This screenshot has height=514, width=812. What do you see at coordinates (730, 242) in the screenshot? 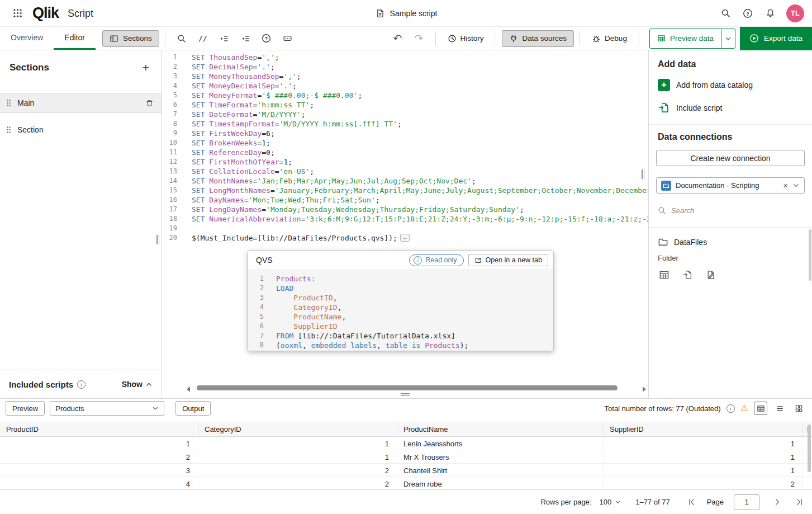
I see `connection-item-datafiles: DataFiles` at bounding box center [730, 242].